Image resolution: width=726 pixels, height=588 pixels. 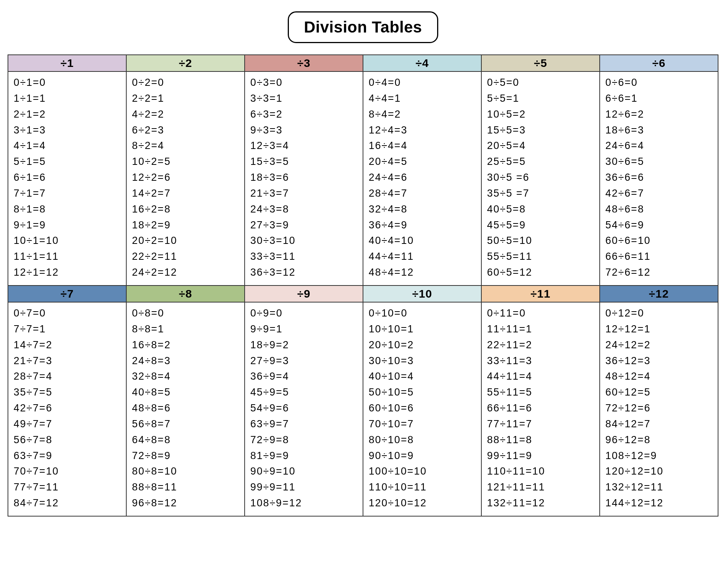 What do you see at coordinates (67, 294) in the screenshot?
I see `header-div-7: ÷7` at bounding box center [67, 294].